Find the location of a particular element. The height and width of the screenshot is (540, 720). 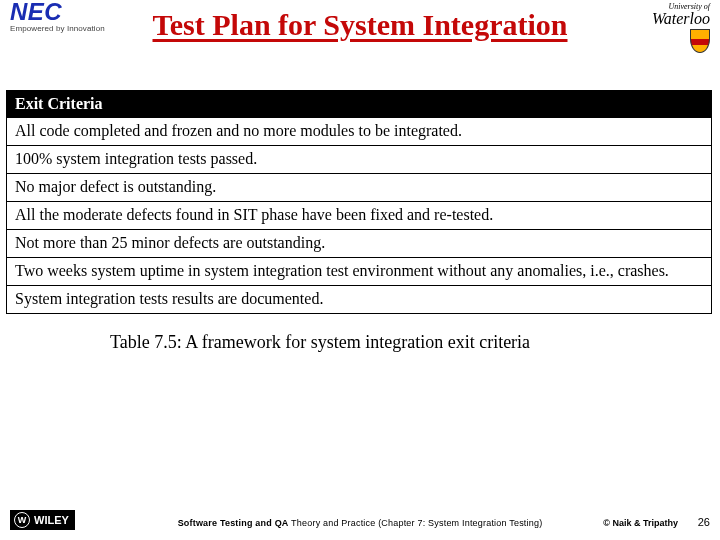

table-cell: No major defect is outstanding. is located at coordinates (360, 188).